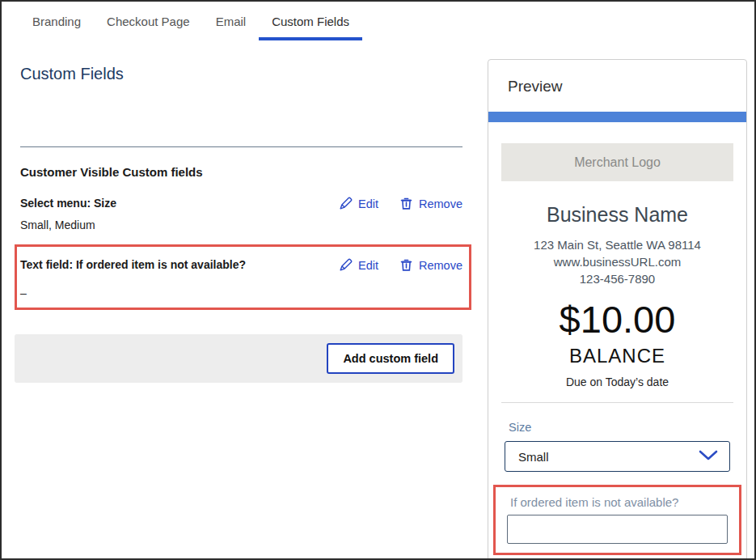 The width and height of the screenshot is (756, 560). What do you see at coordinates (618, 262) in the screenshot?
I see `business-website: www.businessURL.com` at bounding box center [618, 262].